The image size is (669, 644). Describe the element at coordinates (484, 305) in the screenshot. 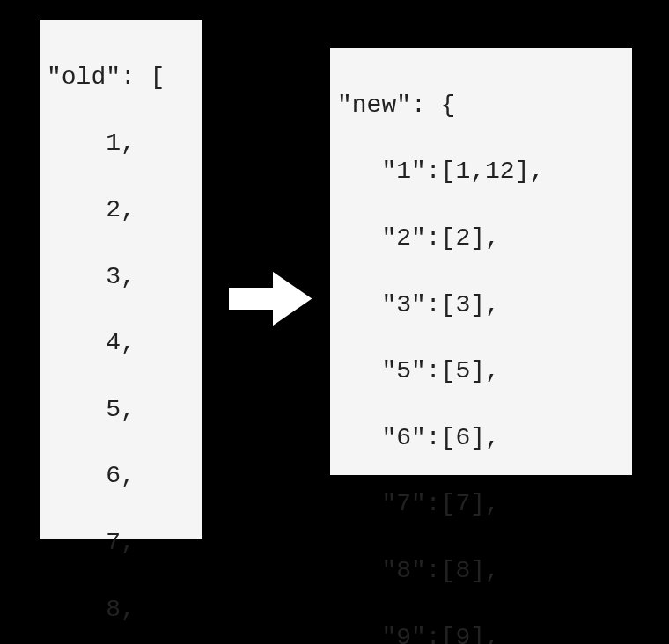

I see `code-line: "3":[3],` at that location.